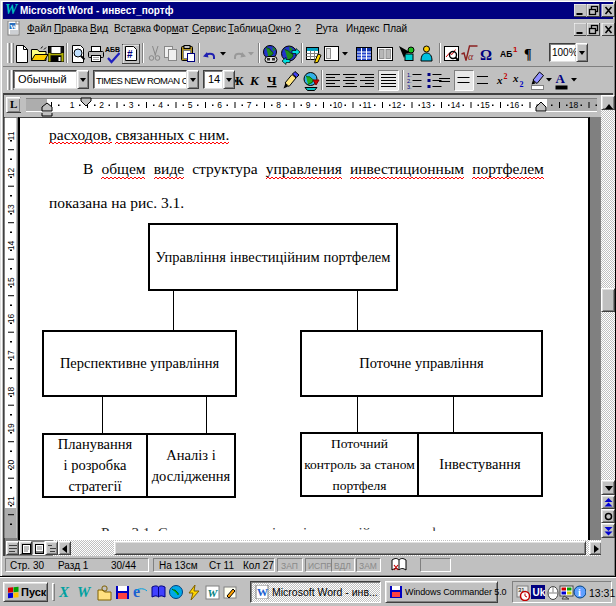 This screenshot has height=606, width=616. Describe the element at coordinates (11, 355) in the screenshot. I see `svg-text: 17` at that location.